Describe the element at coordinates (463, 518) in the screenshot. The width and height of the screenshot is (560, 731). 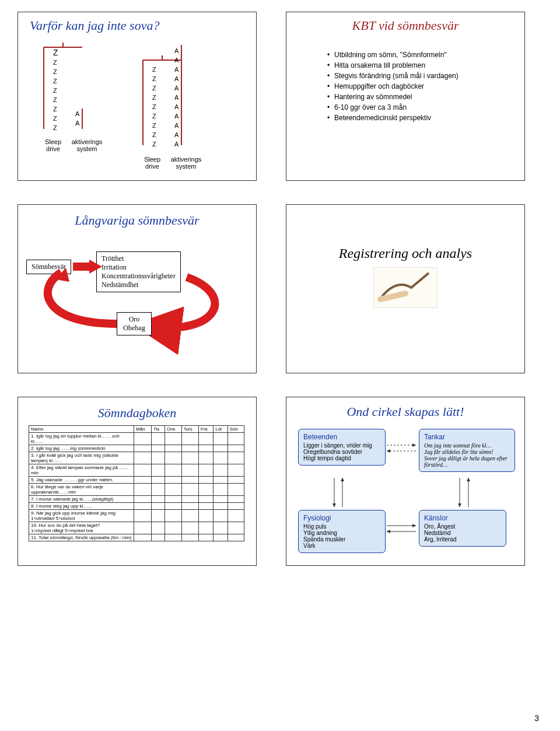
I see `box-title: Känslor` at that location.